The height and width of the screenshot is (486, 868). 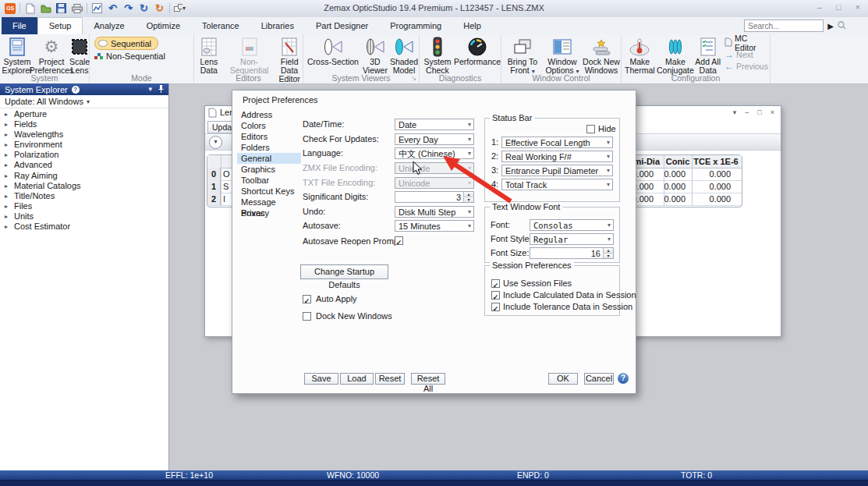 What do you see at coordinates (496, 295) in the screenshot?
I see `include-calculated-checkbox: ✓` at bounding box center [496, 295].